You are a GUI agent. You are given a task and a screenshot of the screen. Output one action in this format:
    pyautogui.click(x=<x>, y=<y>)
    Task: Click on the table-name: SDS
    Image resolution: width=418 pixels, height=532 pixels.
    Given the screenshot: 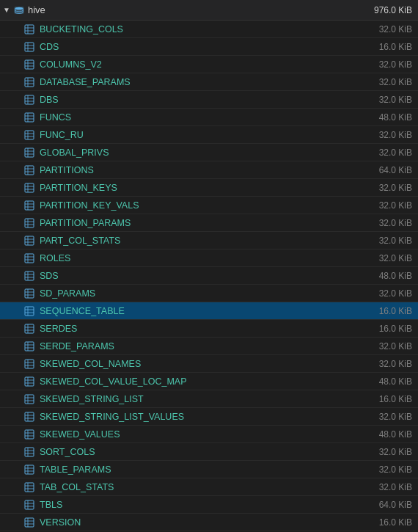 What is the action you would take?
    pyautogui.click(x=49, y=276)
    